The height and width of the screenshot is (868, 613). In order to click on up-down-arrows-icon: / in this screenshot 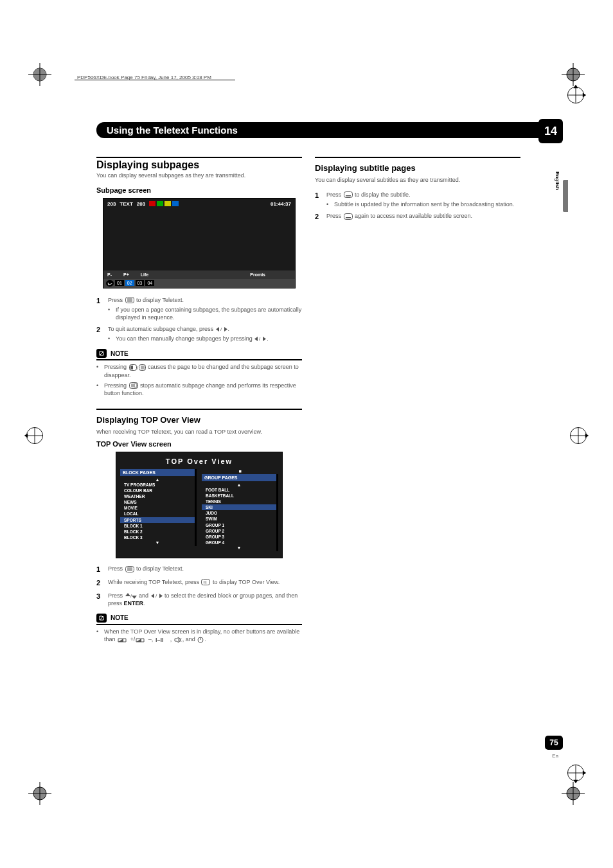, I will do `click(131, 596)`.